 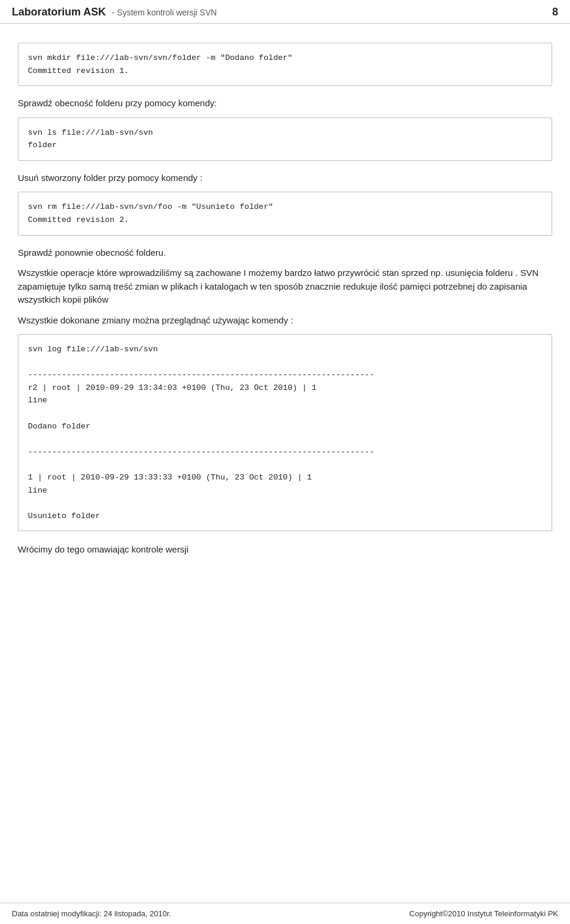 I want to click on code-block-1: svn mkdir file:///lab-svn/svn/folder -m …, so click(x=285, y=64).